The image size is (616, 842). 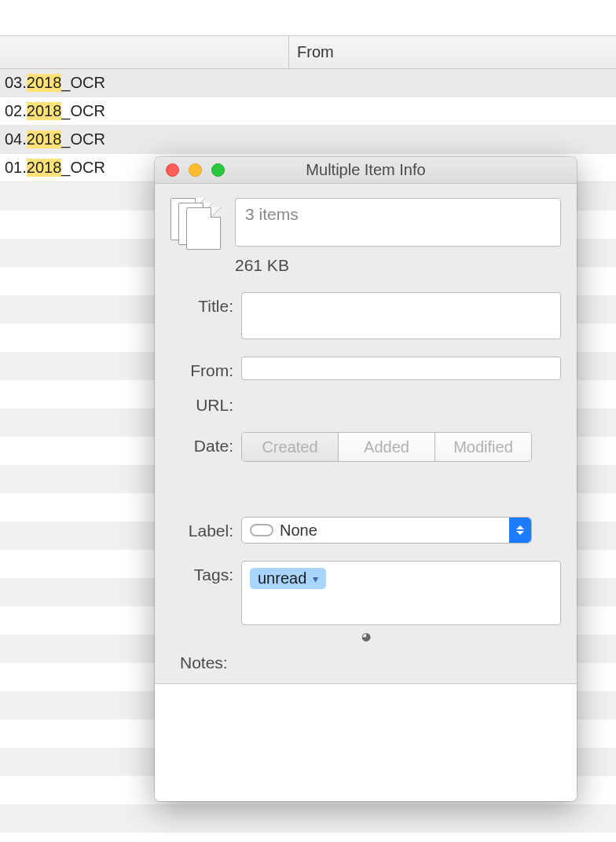 What do you see at coordinates (401, 593) in the screenshot?
I see `tags-field: unread ▾` at bounding box center [401, 593].